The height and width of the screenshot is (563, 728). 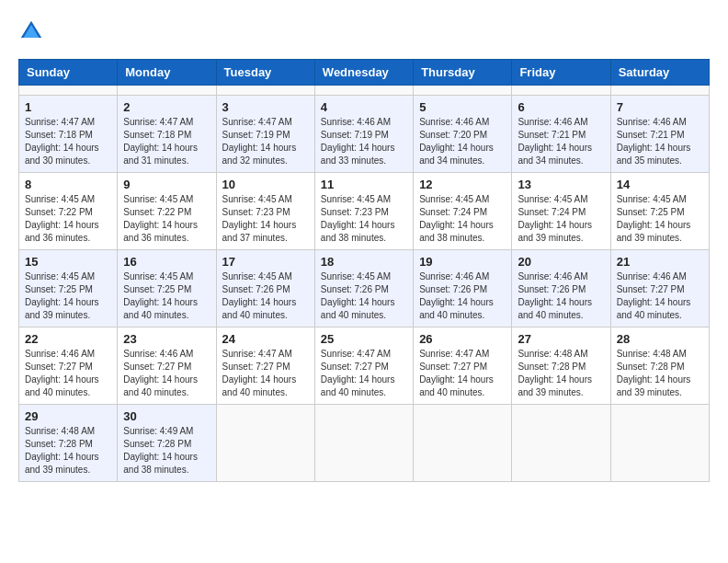 What do you see at coordinates (364, 443) in the screenshot?
I see `calendar-week-row: 29Sunrise: 4:48 AM Sunset: 7:28 PM Dayli…` at bounding box center [364, 443].